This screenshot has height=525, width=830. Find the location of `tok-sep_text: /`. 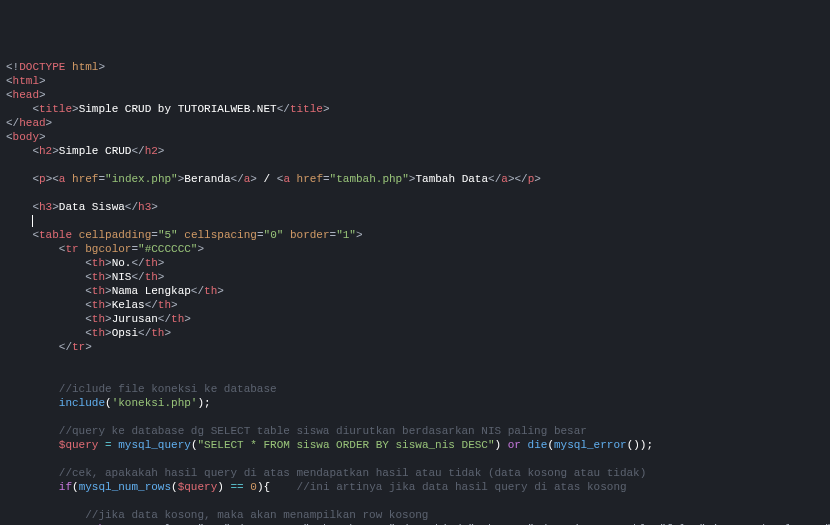

tok-sep_text: / is located at coordinates (267, 179).